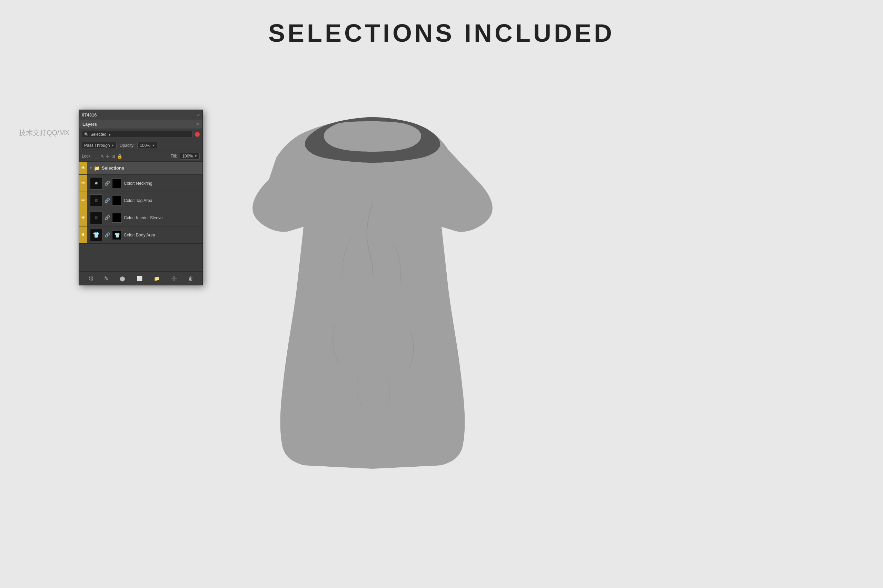 The height and width of the screenshot is (588, 883). I want to click on folder-icon: 📁, so click(157, 278).